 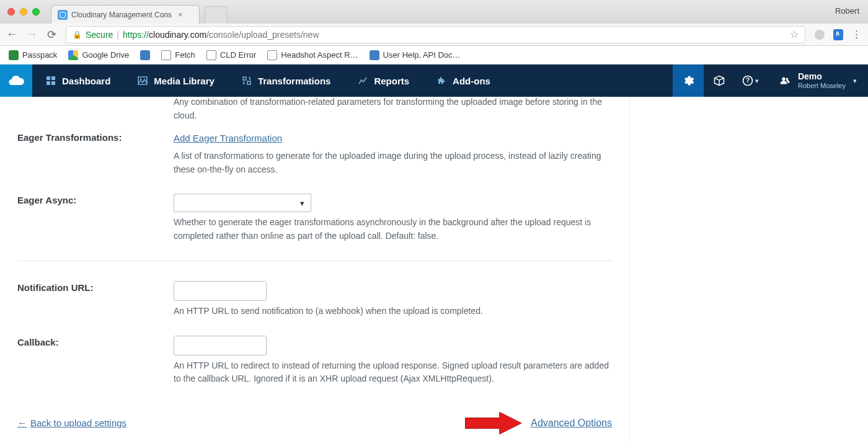 I want to click on back-link-label: Back to upload settings, so click(x=78, y=423).